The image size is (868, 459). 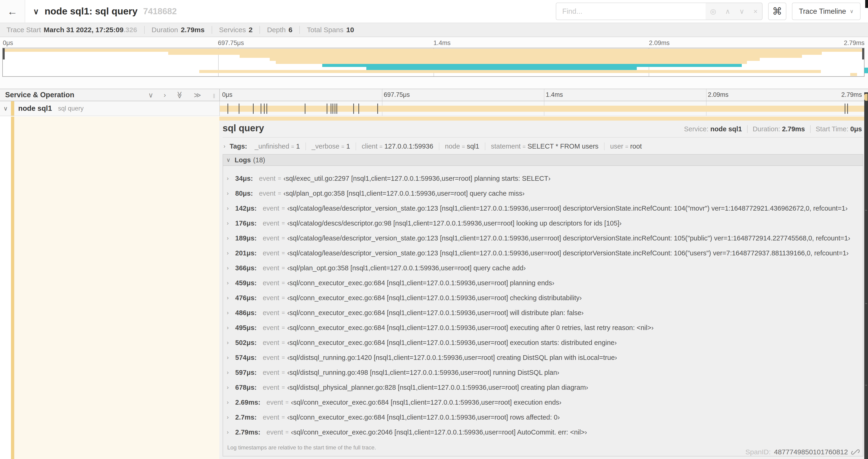 What do you see at coordinates (543, 238) in the screenshot?
I see `log-entry: › 189μs: event = ‹sql/catalog/lease/desc…` at bounding box center [543, 238].